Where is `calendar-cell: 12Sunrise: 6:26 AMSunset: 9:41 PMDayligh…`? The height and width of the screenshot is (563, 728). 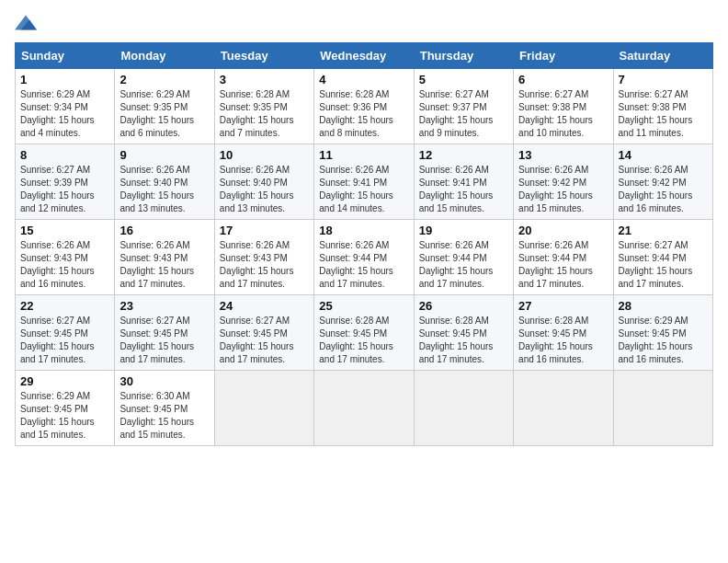 calendar-cell: 12Sunrise: 6:26 AMSunset: 9:41 PMDayligh… is located at coordinates (463, 182).